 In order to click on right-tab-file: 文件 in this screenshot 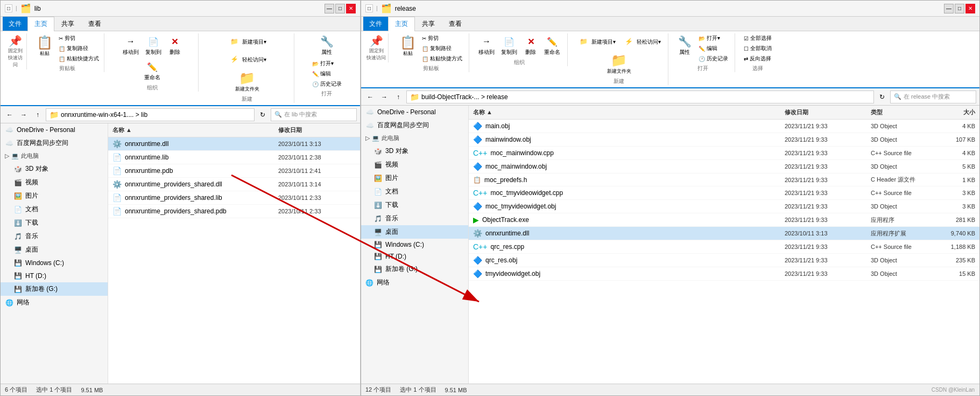, I will do `click(376, 24)`.